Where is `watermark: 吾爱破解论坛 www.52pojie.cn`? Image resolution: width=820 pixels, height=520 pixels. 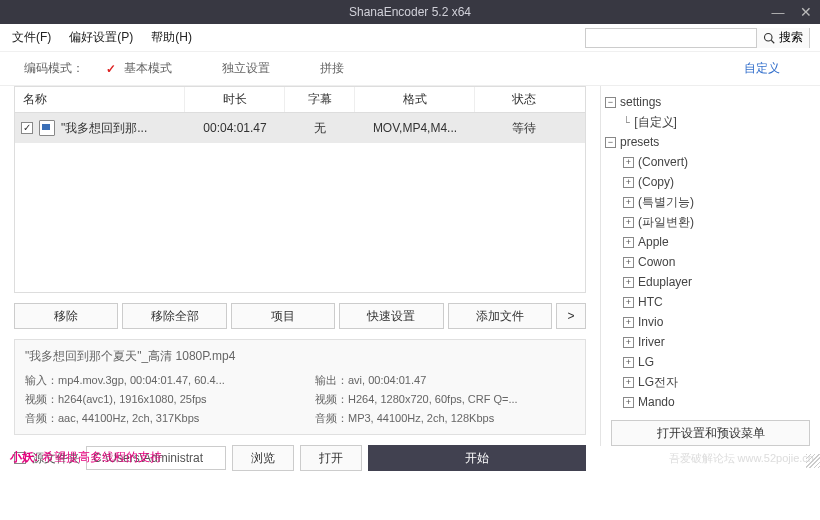
watermark: 吾爱破解论坛 www.52pojie.cn is located at coordinates (742, 458).